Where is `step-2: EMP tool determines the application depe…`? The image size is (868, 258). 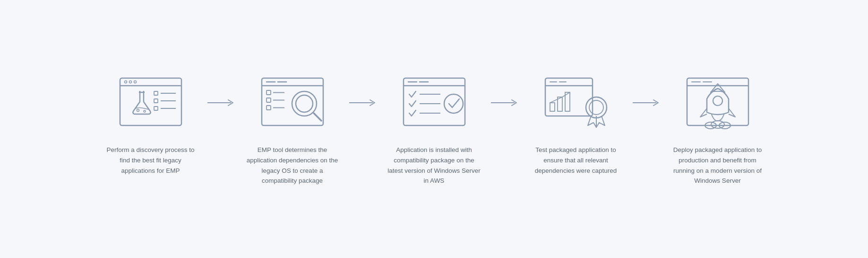 step-2: EMP tool determines the application depe… is located at coordinates (292, 129).